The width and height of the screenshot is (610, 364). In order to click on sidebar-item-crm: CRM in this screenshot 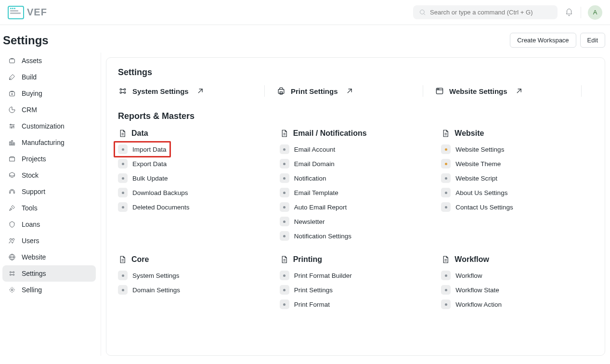, I will do `click(49, 110)`.